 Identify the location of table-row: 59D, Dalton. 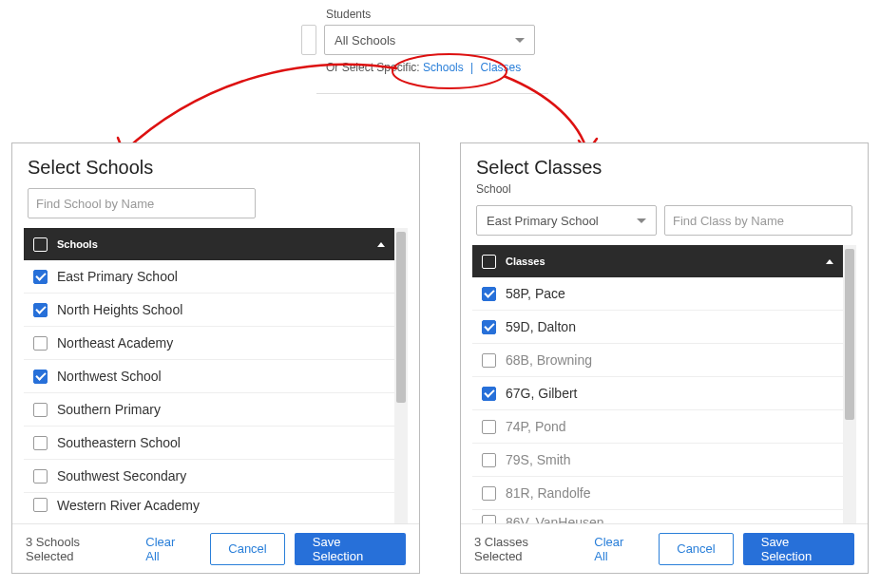
(658, 327).